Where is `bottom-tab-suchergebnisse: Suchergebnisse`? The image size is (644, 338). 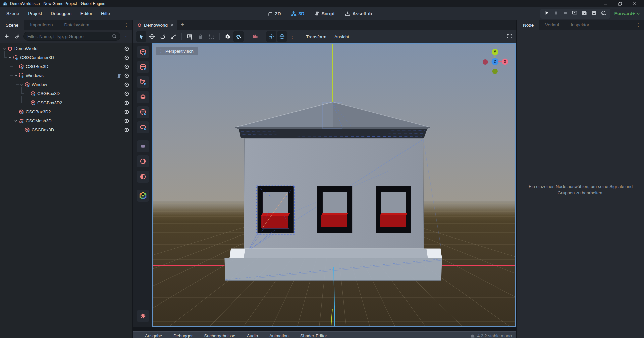 bottom-tab-suchergebnisse: Suchergebnisse is located at coordinates (219, 335).